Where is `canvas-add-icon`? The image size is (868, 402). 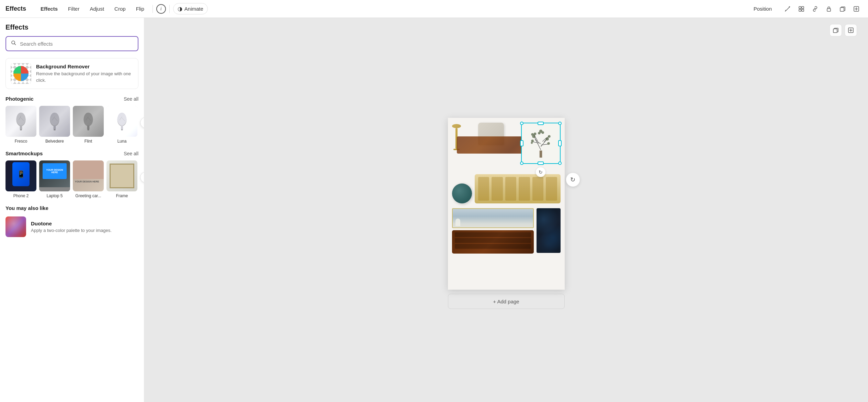
canvas-add-icon is located at coordinates (851, 30).